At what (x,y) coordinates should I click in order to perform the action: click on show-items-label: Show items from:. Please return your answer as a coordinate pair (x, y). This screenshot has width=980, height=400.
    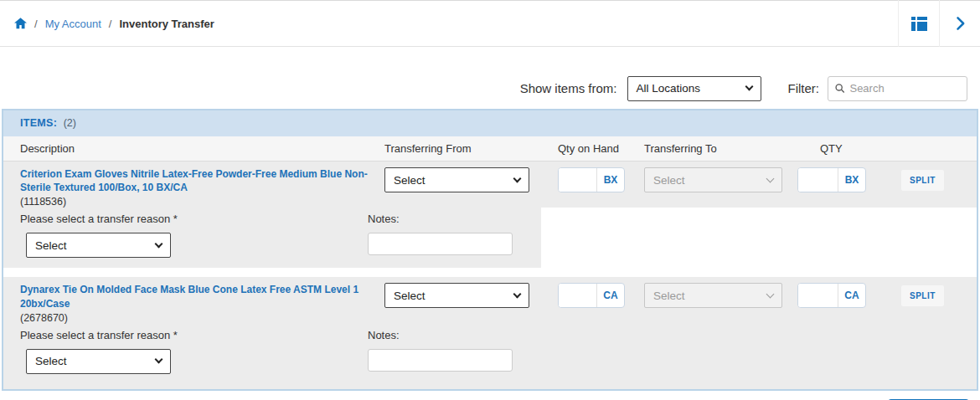
    Looking at the image, I should click on (569, 89).